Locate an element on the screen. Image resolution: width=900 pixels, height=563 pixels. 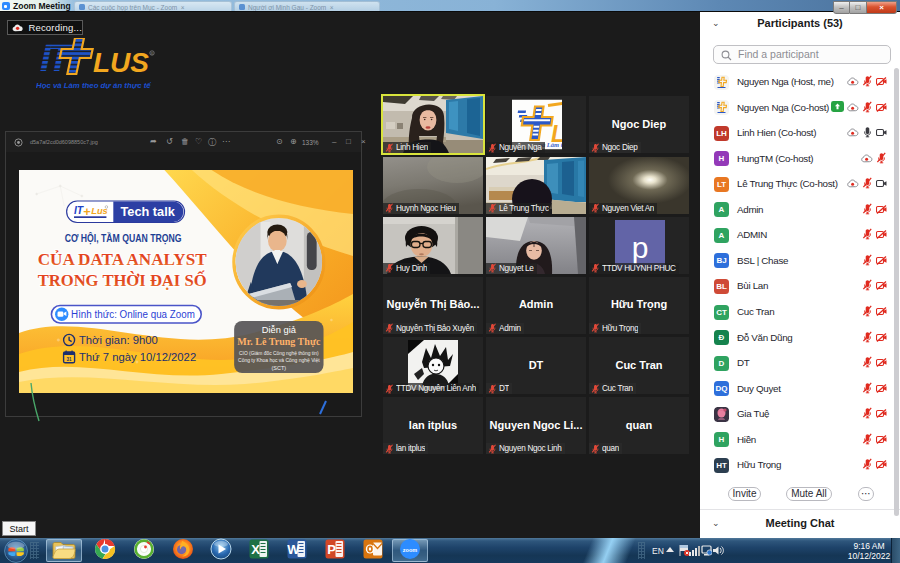
svg-text: TRONG THỜI ĐẠI SỐ is located at coordinates (122, 280).